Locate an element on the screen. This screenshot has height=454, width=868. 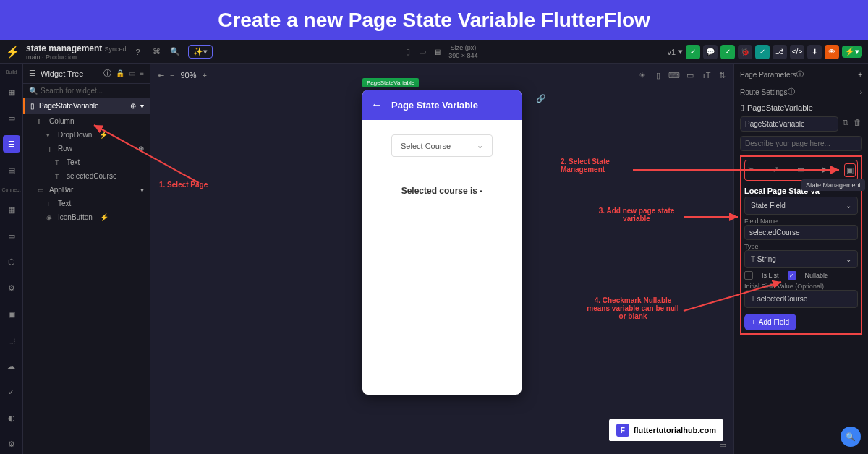
desktop-icon: 🖥 is located at coordinates (437, 52).